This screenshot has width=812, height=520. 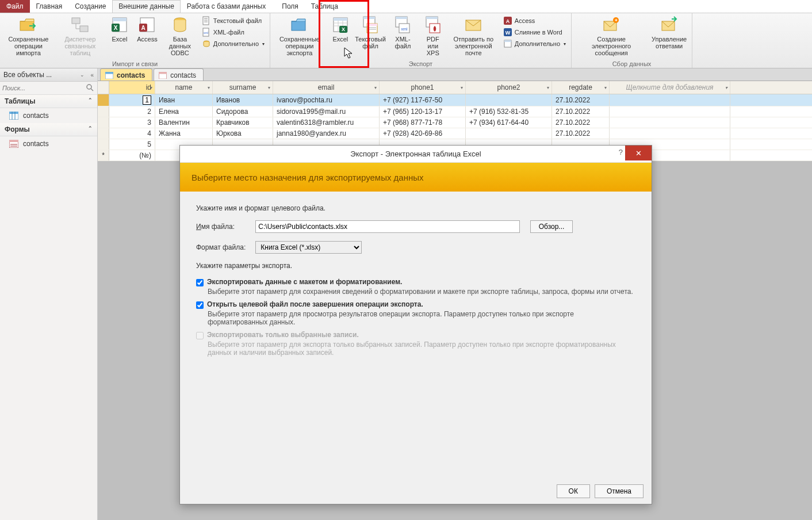 I want to click on xml-file-icon: xml, so click(x=206, y=32).